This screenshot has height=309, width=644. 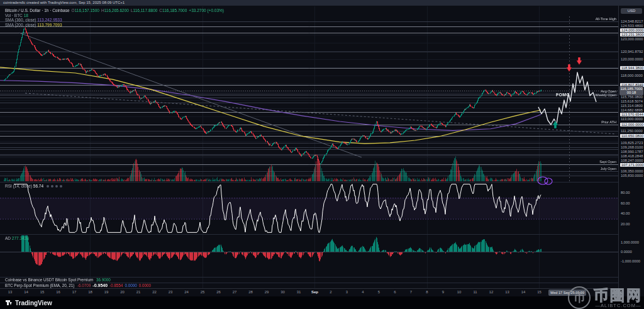 What do you see at coordinates (34, 186) in the screenshot?
I see `rsi-legend: RSI (14, close) 56.74` at bounding box center [34, 186].